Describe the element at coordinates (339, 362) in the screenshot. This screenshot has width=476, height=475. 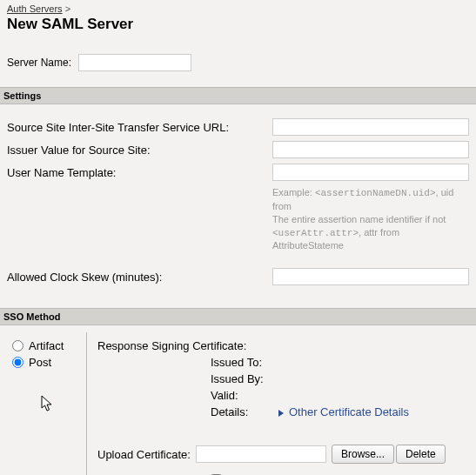
I see `issued-to: Issued To:` at that location.